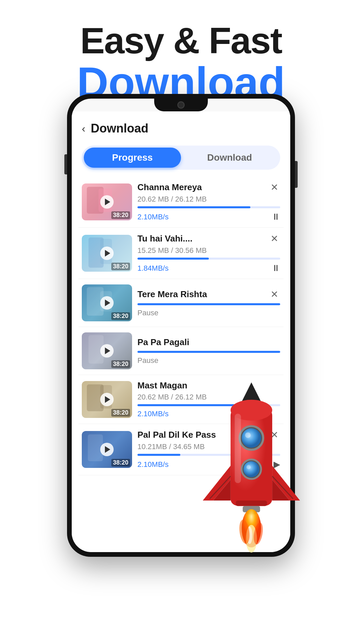  What do you see at coordinates (121, 215) in the screenshot?
I see `duration-1: 38:20` at bounding box center [121, 215].